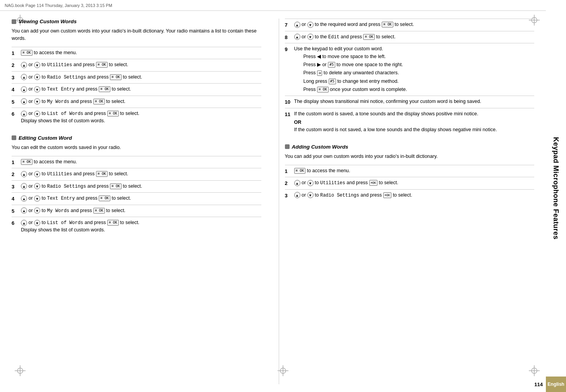 This screenshot has height=392, width=566. Describe the element at coordinates (27, 53) in the screenshot. I see `btn-menu: ⌘ OK` at that location.